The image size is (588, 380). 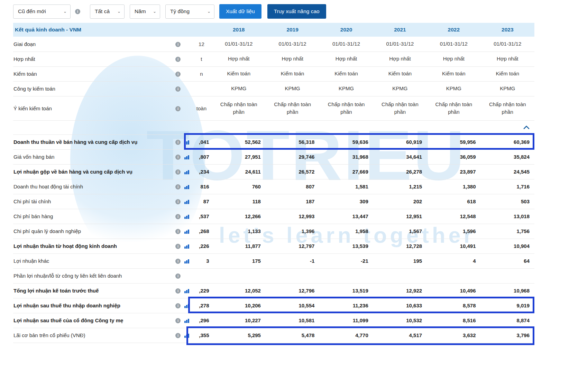 What do you see at coordinates (239, 216) in the screenshot?
I see `value-cell: 12,266` at bounding box center [239, 216].